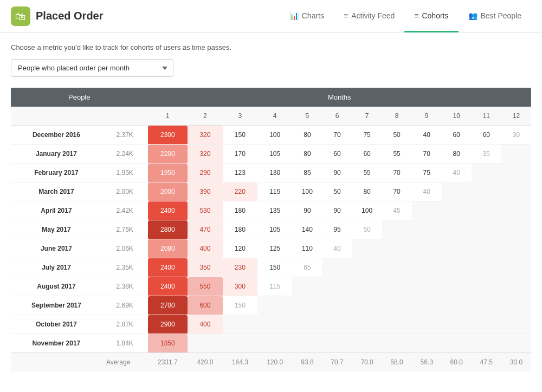 The image size is (542, 392). What do you see at coordinates (168, 249) in the screenshot?
I see `cell-6-1: 2080` at bounding box center [168, 249].